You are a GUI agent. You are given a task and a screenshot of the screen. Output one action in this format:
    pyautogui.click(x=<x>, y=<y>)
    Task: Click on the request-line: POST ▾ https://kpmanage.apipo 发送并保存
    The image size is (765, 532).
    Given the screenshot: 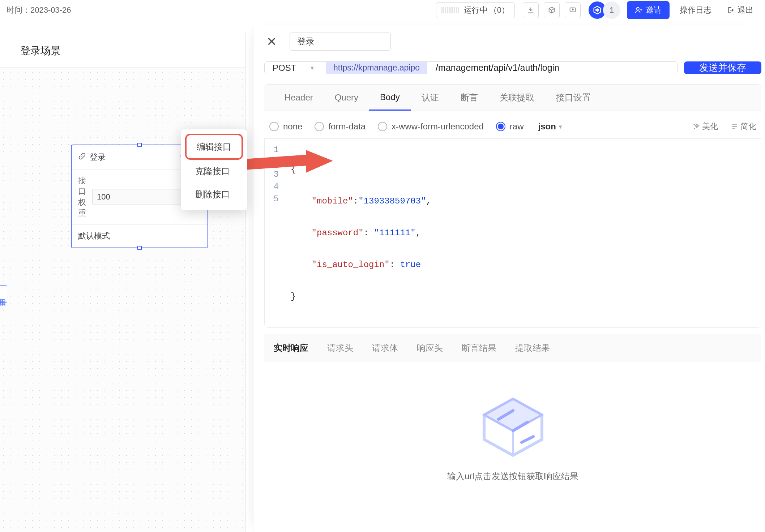 What is the action you would take?
    pyautogui.click(x=513, y=68)
    